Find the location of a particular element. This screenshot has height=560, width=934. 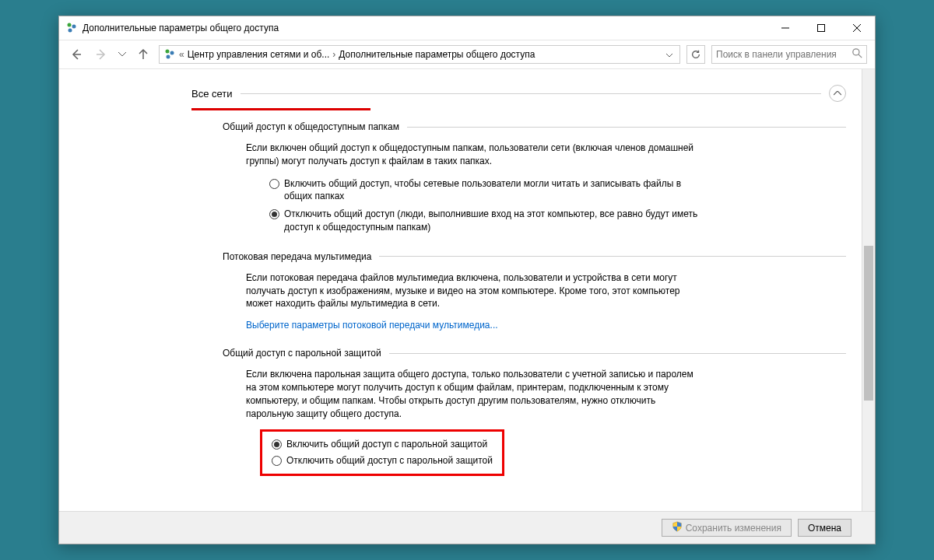

section-public-folders: Общий доступ к общедоступным папкам Если… is located at coordinates (534, 177).